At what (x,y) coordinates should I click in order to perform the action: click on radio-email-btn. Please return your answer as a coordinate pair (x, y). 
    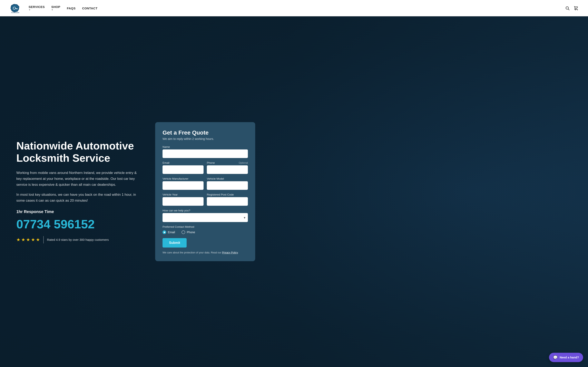
    Looking at the image, I should click on (164, 232).